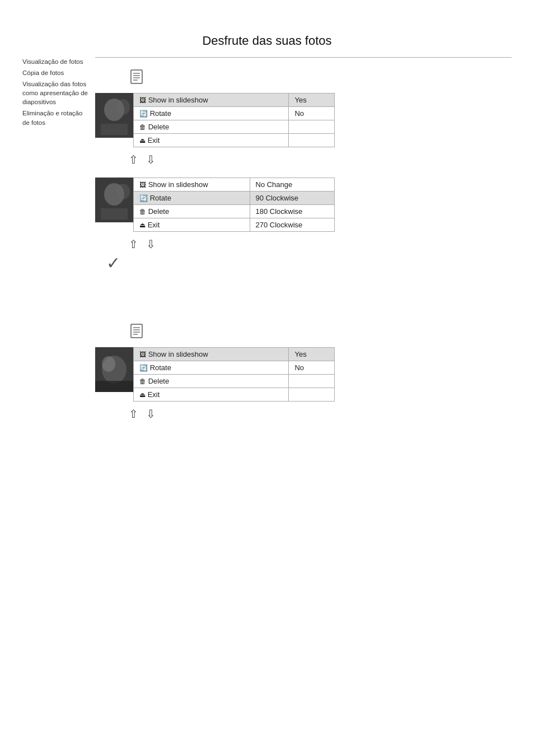 Image resolution: width=534 pixels, height=756 pixels. Describe the element at coordinates (142, 225) in the screenshot. I see `exit-icon-2: ⏏` at that location.